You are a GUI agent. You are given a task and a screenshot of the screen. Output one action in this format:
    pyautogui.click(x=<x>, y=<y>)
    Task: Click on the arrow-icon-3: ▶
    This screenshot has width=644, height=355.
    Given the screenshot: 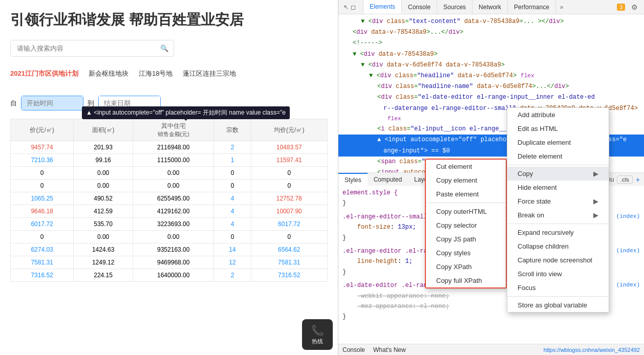 What is the action you would take?
    pyautogui.click(x=596, y=215)
    